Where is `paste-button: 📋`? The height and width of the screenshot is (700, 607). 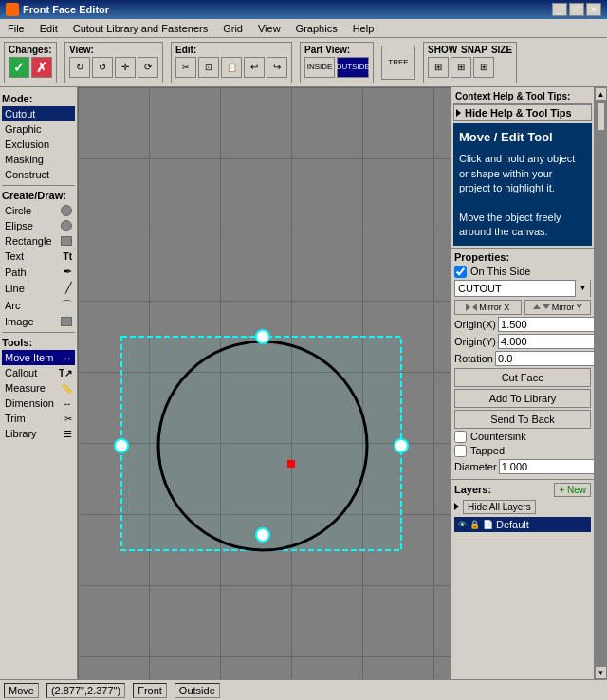
paste-button: 📋 is located at coordinates (231, 67).